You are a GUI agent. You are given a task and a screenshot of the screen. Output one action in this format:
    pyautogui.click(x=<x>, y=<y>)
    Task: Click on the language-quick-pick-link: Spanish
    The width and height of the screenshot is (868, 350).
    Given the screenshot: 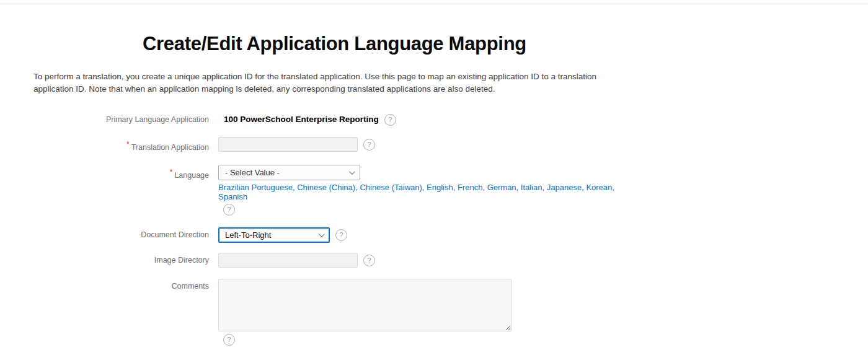 What is the action you would take?
    pyautogui.click(x=233, y=197)
    